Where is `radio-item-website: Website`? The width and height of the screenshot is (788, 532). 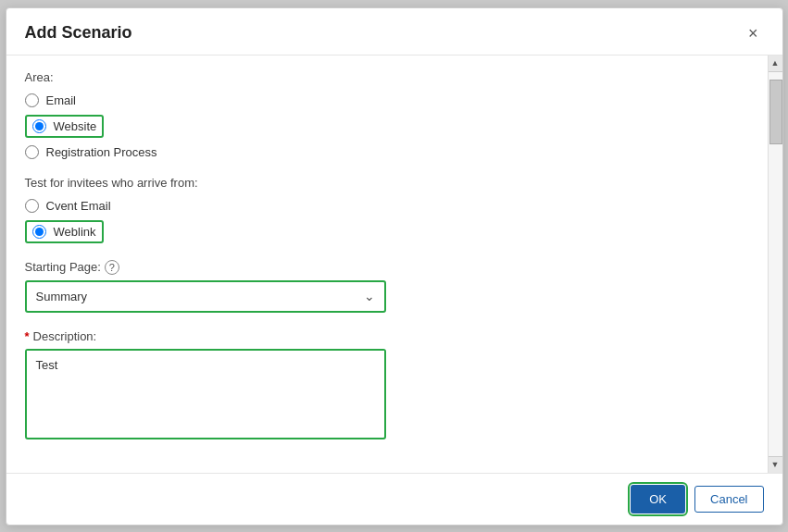
radio-item-website: Website is located at coordinates (65, 126).